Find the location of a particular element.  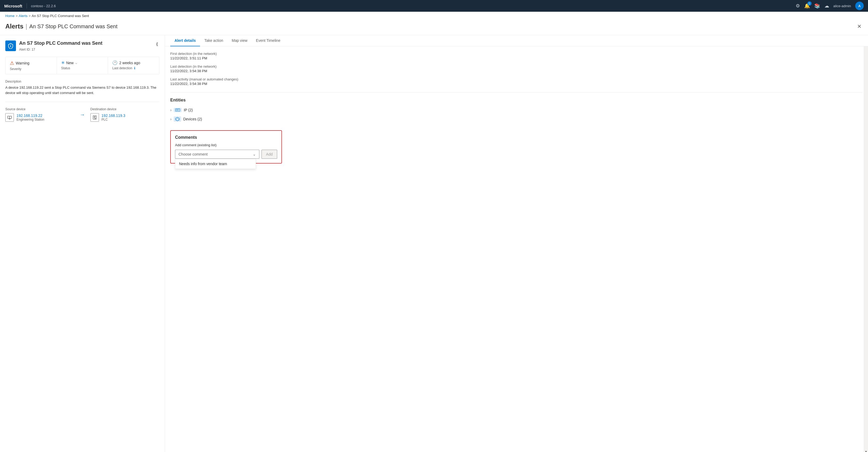

dropdown-chevron-icon: ⌄ is located at coordinates (254, 154).